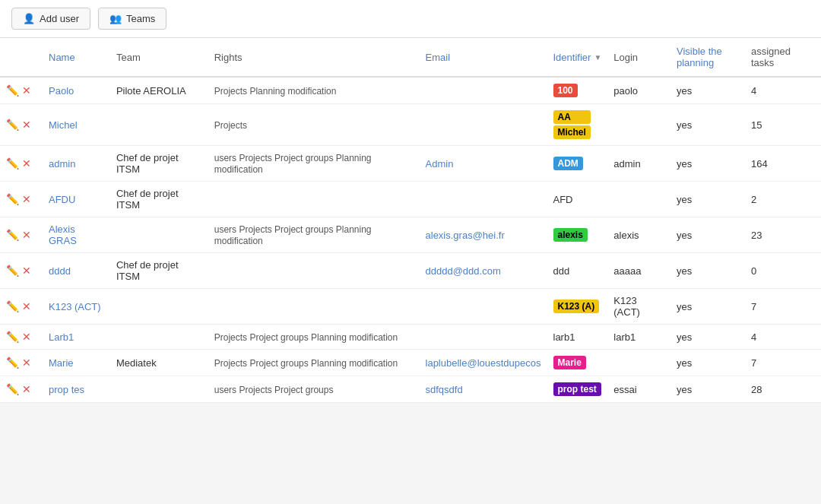  I want to click on cell-identifier: alexis, so click(578, 236).